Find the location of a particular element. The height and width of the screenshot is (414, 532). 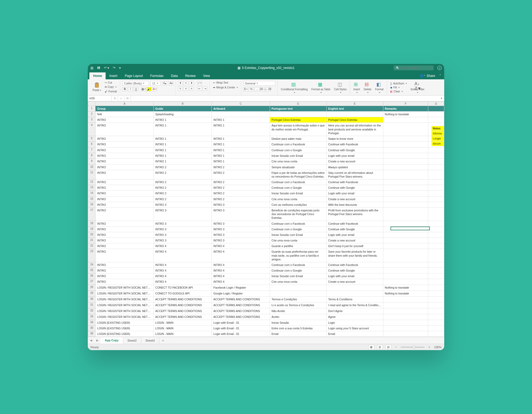

view-page-break-button: ▤ is located at coordinates (388, 347).